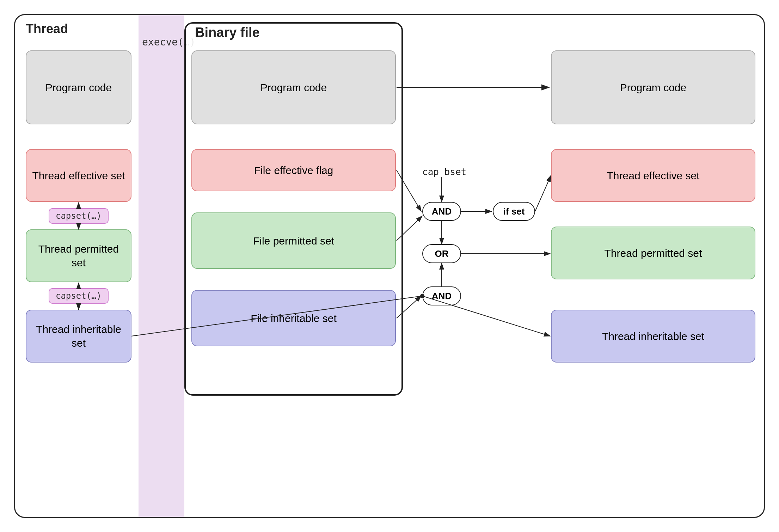  What do you see at coordinates (442, 211) in the screenshot?
I see `and1-node: AND` at bounding box center [442, 211].